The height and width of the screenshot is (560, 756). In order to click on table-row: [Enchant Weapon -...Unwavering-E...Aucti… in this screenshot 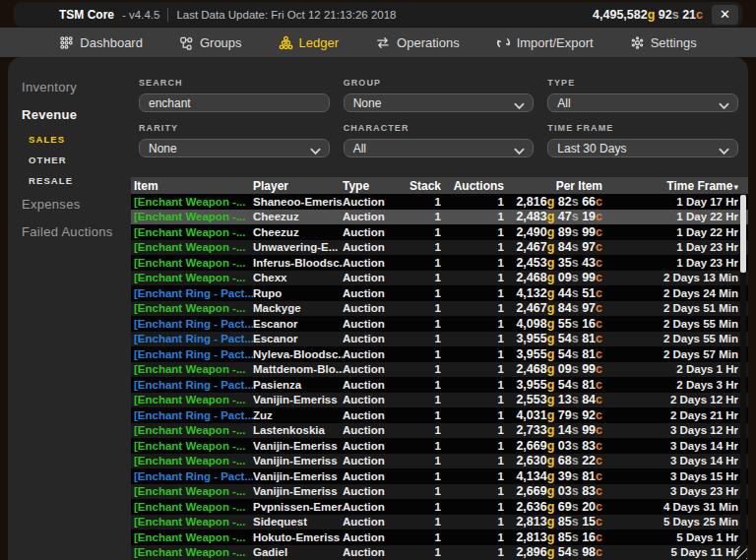, I will do `click(439, 248)`.